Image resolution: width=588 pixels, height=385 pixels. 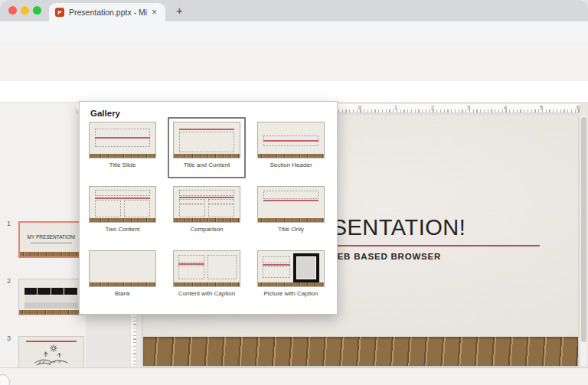 What do you see at coordinates (396, 107) in the screenshot?
I see `ruler-tick-label: 1` at bounding box center [396, 107].